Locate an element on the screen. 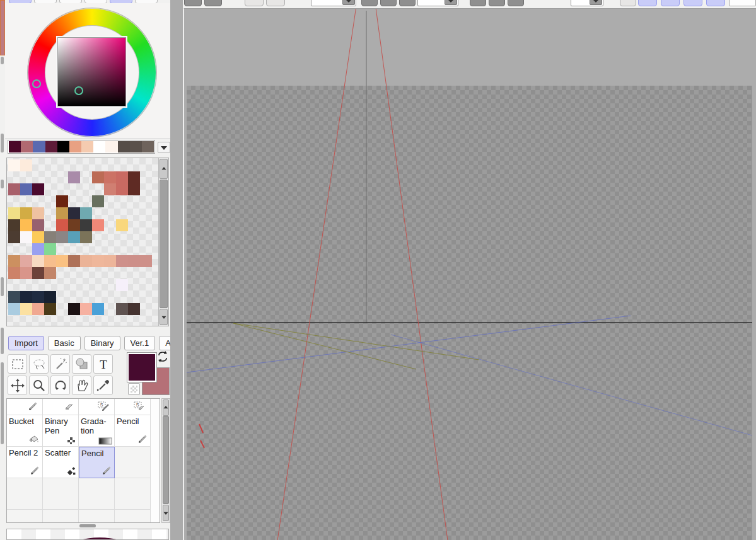 Image resolution: width=756 pixels, height=540 pixels. shape-tool-button is located at coordinates (82, 364).